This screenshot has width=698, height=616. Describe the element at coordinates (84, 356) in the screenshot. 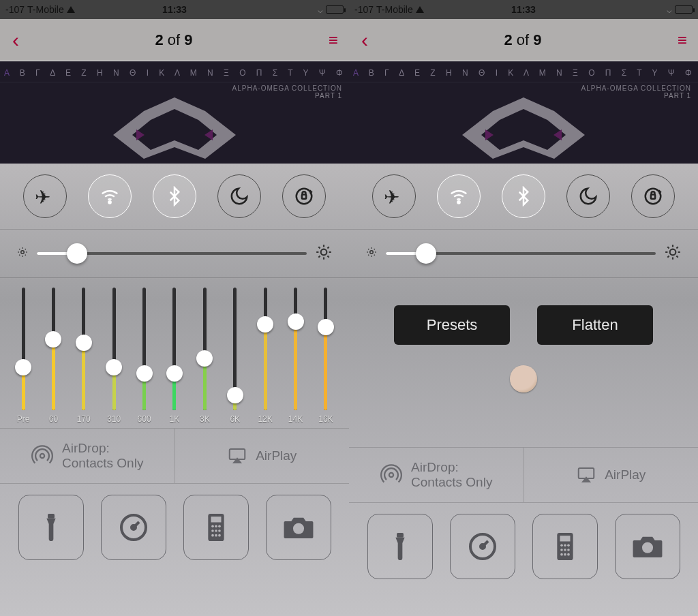

I see `eq-band-170: 170` at that location.